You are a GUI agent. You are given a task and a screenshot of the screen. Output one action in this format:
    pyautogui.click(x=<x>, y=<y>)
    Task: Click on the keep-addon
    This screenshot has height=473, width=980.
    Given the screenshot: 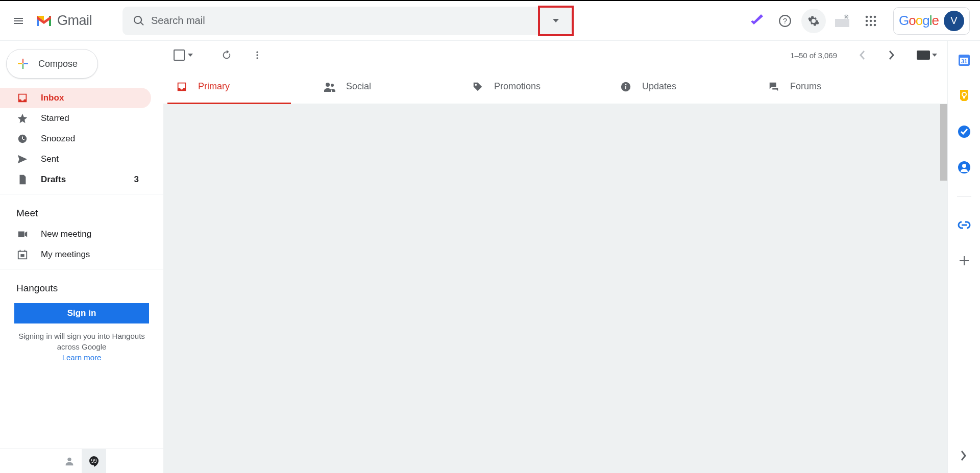 What is the action you would take?
    pyautogui.click(x=964, y=96)
    